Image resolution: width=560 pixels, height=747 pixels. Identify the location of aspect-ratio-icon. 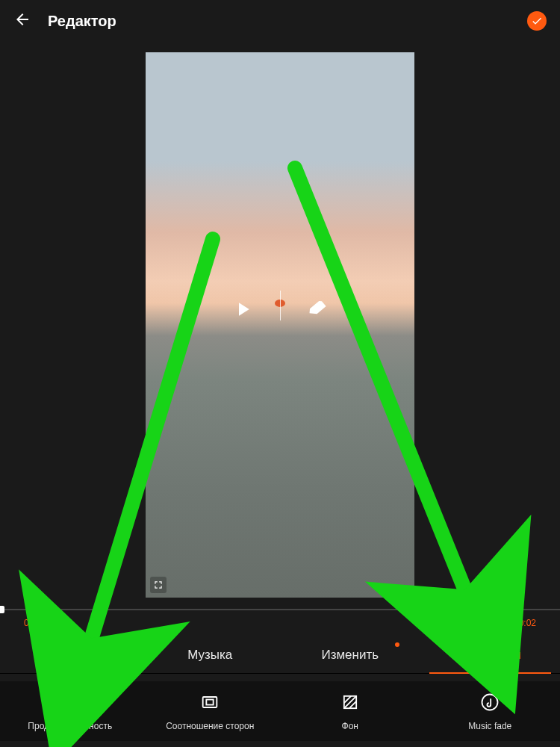
(210, 702).